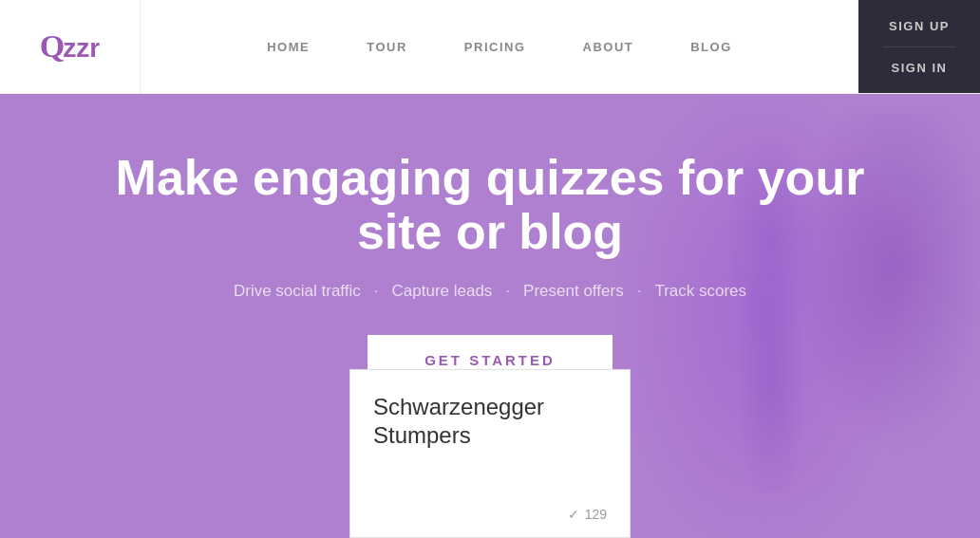  What do you see at coordinates (574, 514) in the screenshot?
I see `check-icon: ✓` at bounding box center [574, 514].